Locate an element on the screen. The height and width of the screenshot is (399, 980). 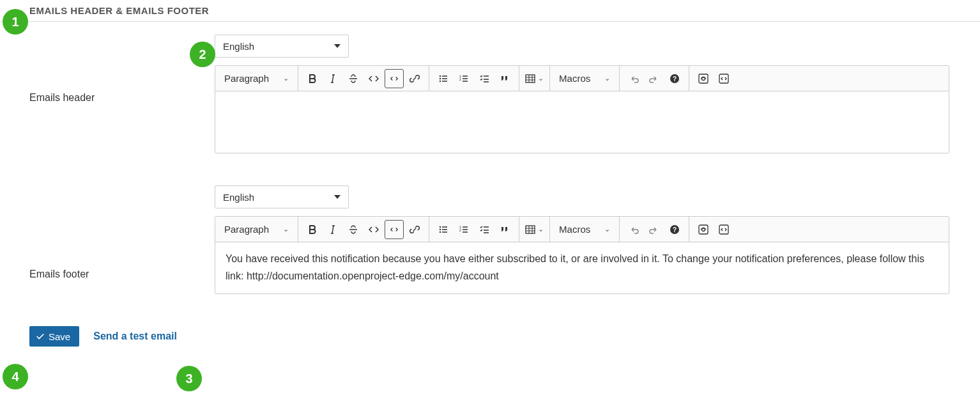
footer-language-value: English is located at coordinates (239, 197).